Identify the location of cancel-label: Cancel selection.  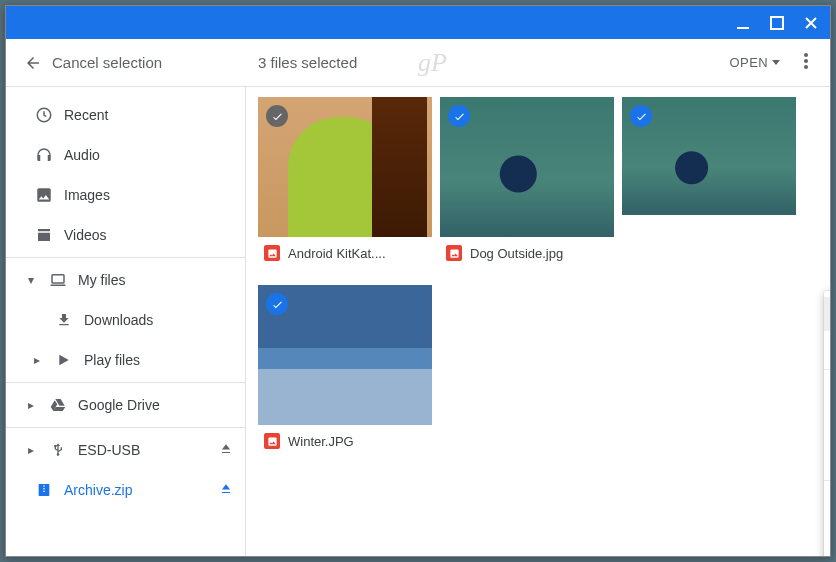
(107, 62).